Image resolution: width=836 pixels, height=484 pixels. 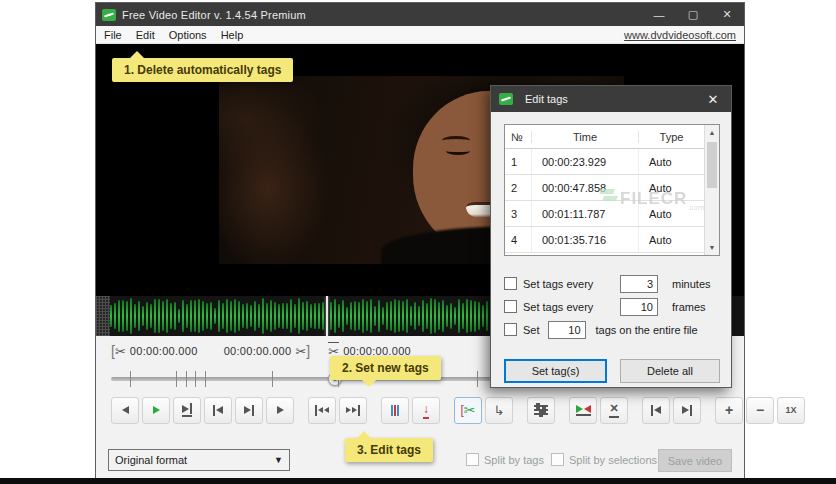 What do you see at coordinates (541, 410) in the screenshot?
I see `adjust-settings-button` at bounding box center [541, 410].